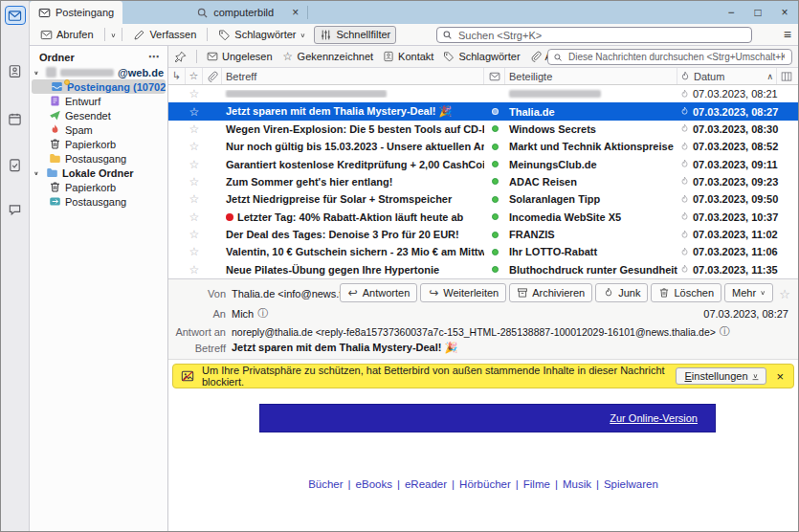 The height and width of the screenshot is (532, 799). What do you see at coordinates (295, 12) in the screenshot?
I see `tab-close-icon: ×` at bounding box center [295, 12].